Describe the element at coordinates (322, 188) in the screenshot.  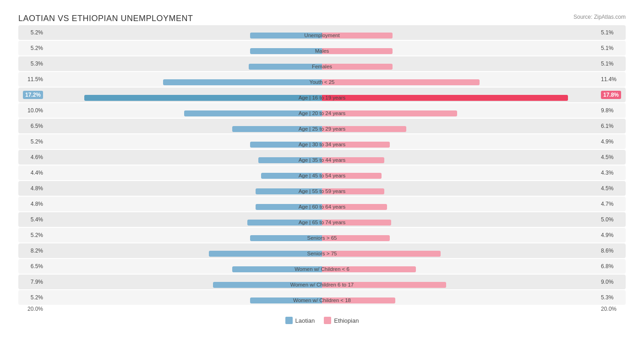
I see `chart-row: 4.8%Age | 55 to 59 years4.5%` at that location.